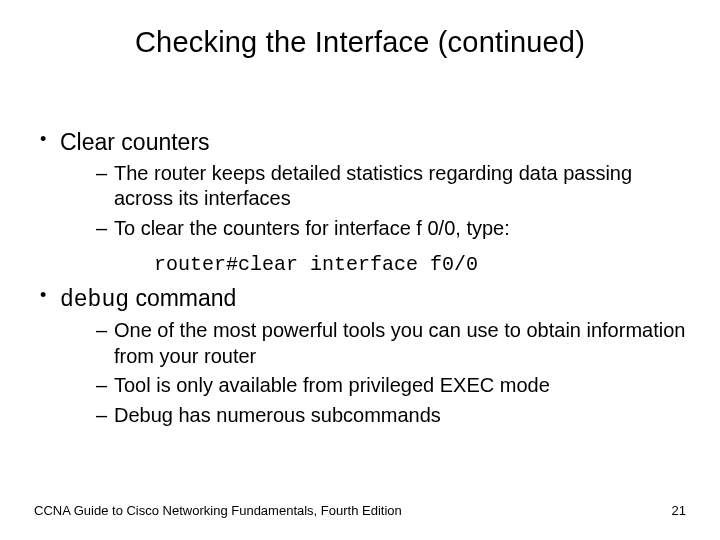 This screenshot has width=720, height=540. I want to click on sub-item: Tool is only available from privileged E…, so click(391, 386).